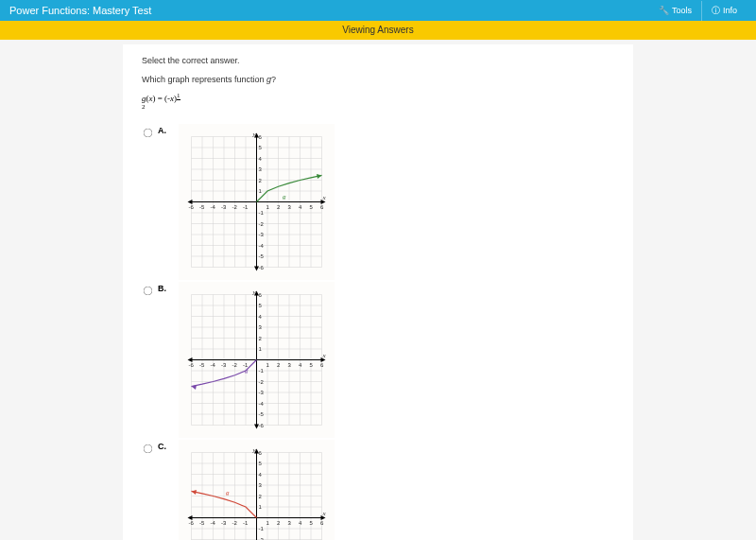  Describe the element at coordinates (257, 490) in the screenshot. I see `graph-c: 1-11-12-22-23-33-34-44-45-55-56-66-6yx g` at that location.